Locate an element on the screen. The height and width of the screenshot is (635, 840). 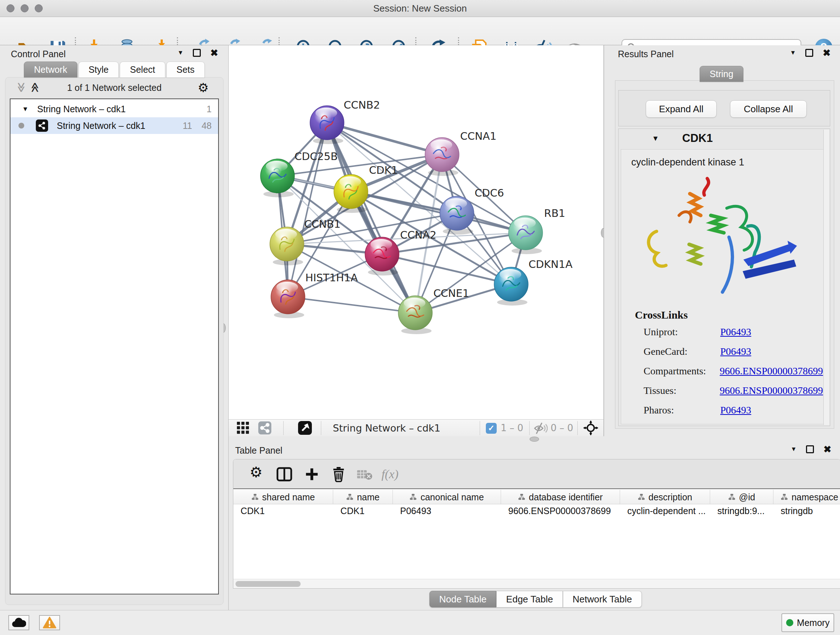
network-edge-CCNB2-HIST1H1A is located at coordinates (308, 210).